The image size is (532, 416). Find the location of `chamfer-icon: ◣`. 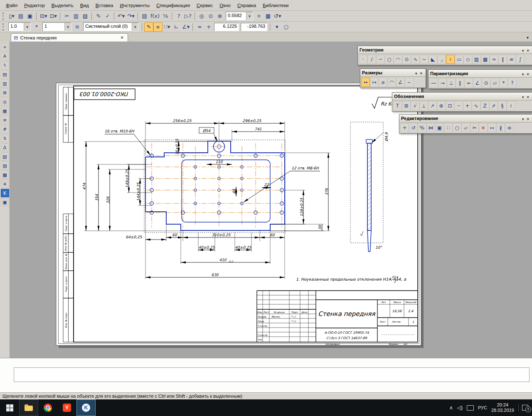

chamfer-icon: ◣ is located at coordinates (433, 59).